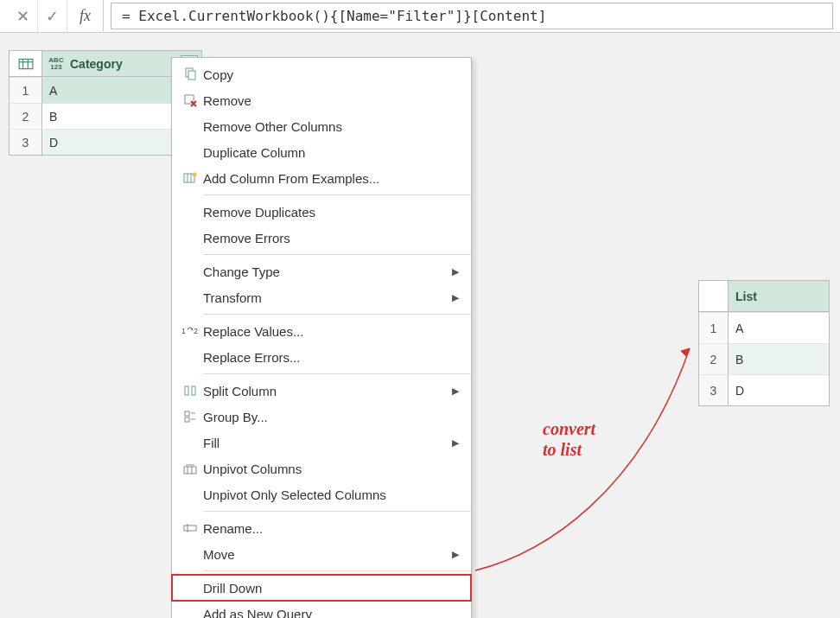 Image resolution: width=840 pixels, height=618 pixels. What do you see at coordinates (97, 64) in the screenshot?
I see `column-header-label: Category` at bounding box center [97, 64].